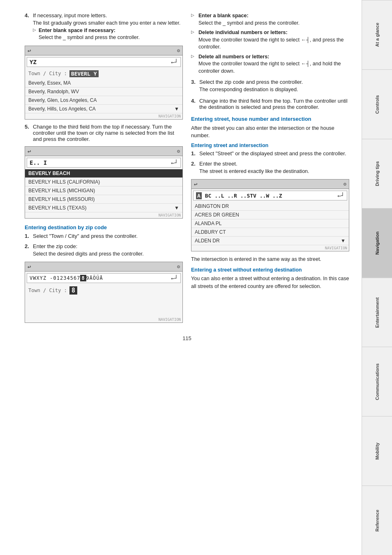  Describe the element at coordinates (270, 145) in the screenshot. I see `subsection-intersection-heading: Entering street and intersection` at that location.